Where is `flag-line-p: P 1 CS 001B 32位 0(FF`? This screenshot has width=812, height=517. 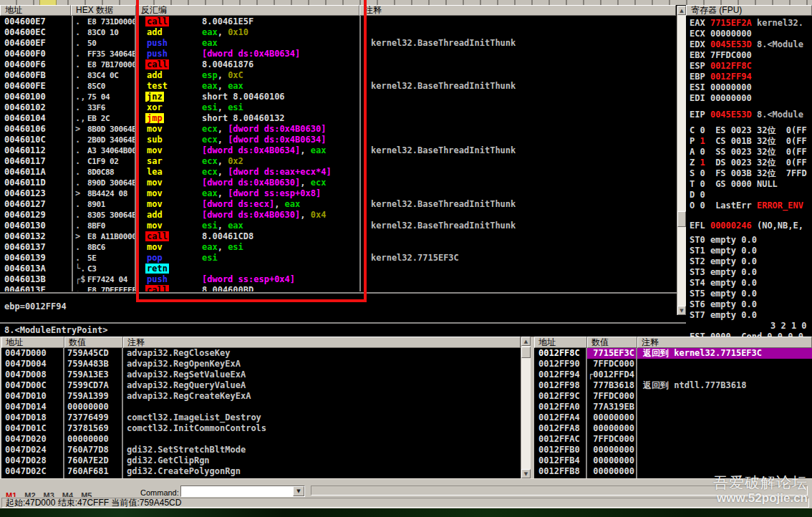
flag-line-p: P 1 CS 001B 32位 0(FF is located at coordinates (748, 142).